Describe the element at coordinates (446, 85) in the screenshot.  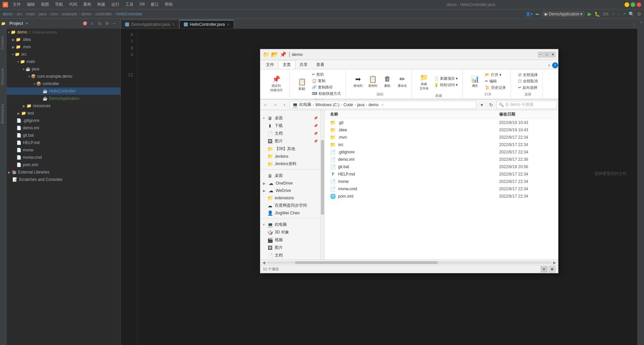
I see `fe-btn-easy-access: 💡 轻松访问 ▾` at that location.